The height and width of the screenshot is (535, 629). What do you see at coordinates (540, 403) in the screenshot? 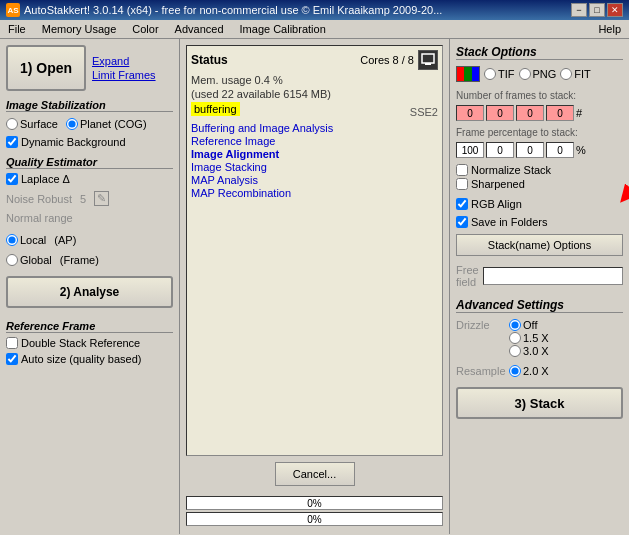
I see `stack-button: 3) Stack` at bounding box center [540, 403].